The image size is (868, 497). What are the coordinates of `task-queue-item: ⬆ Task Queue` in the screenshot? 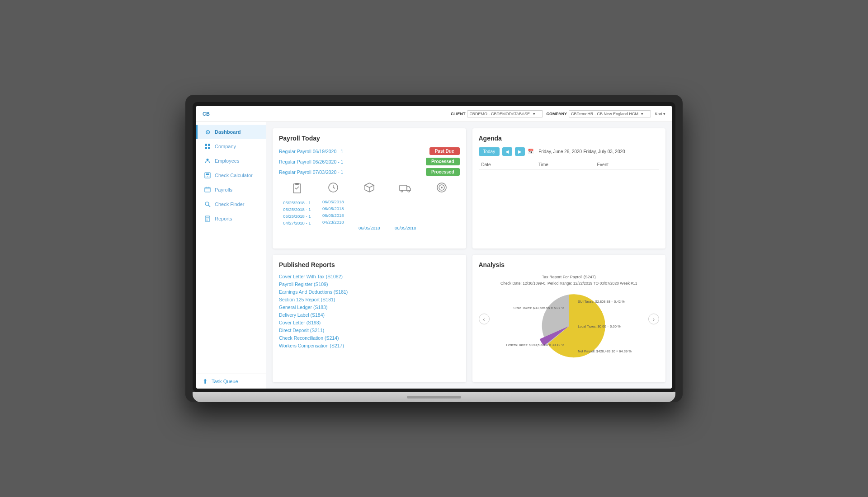 It's located at (231, 381).